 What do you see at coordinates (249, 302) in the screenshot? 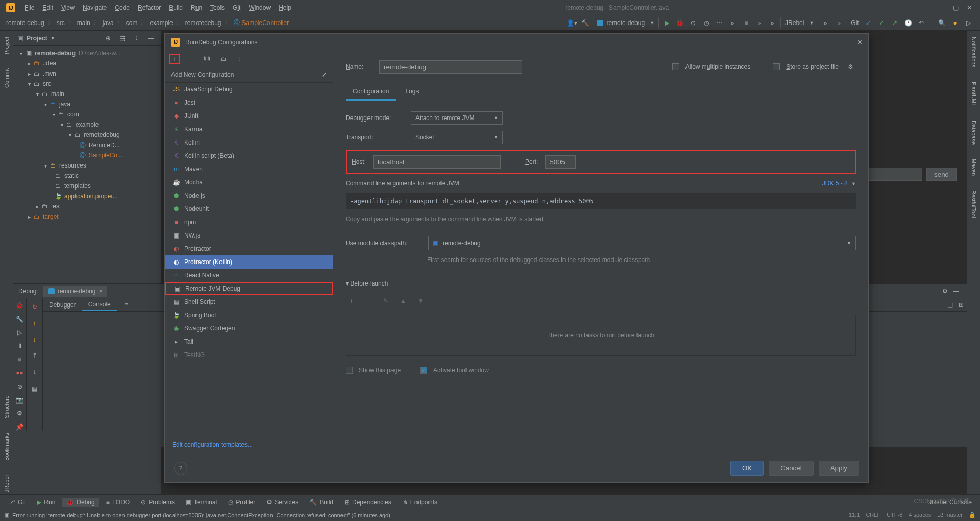
I see `cfg-shell-script: ▦Shell Script` at bounding box center [249, 302].